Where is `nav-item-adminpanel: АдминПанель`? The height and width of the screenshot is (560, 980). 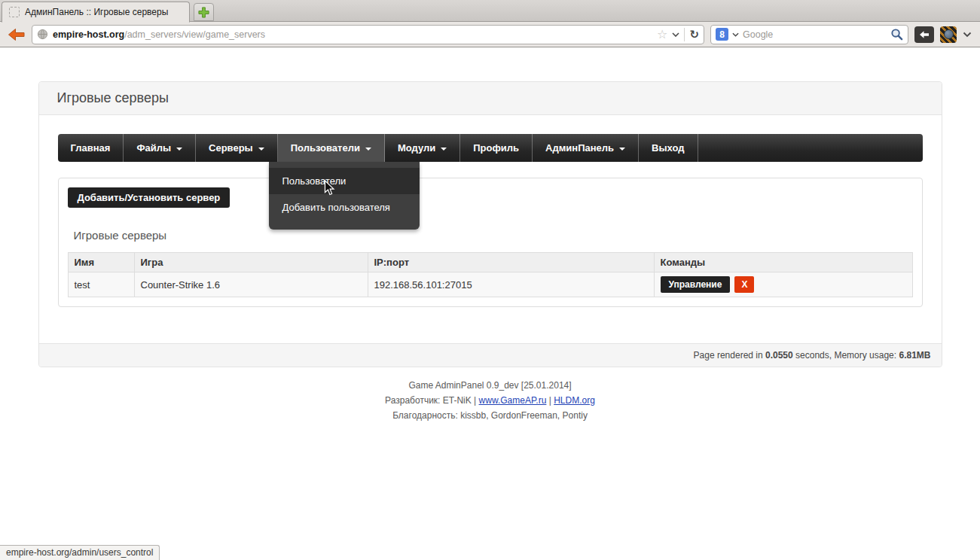 nav-item-adminpanel: АдминПанель is located at coordinates (586, 148).